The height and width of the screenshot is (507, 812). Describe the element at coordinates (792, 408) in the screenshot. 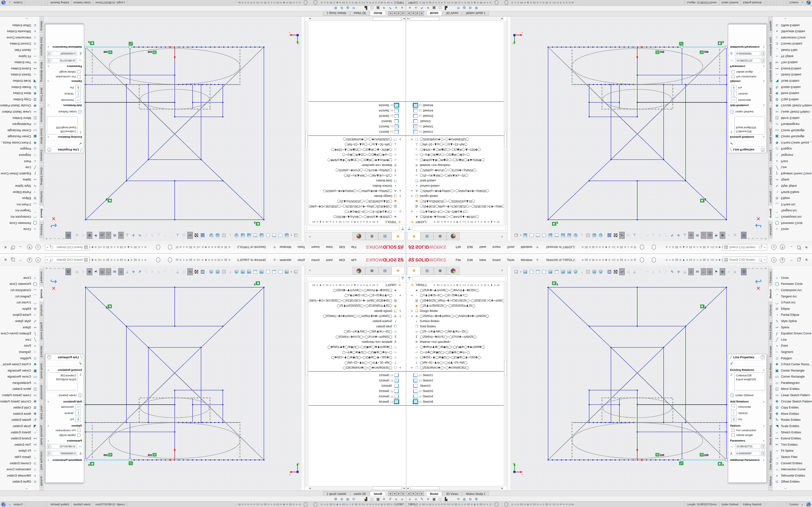

I see `tool-item: ⧉ Copy Entities` at that location.